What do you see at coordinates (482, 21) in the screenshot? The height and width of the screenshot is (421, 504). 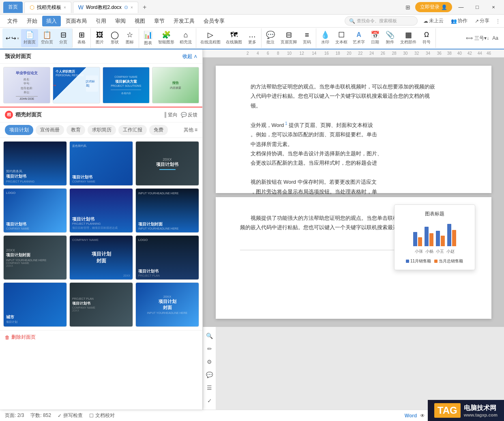 I see `share-button: ↗ 分享` at bounding box center [482, 21].